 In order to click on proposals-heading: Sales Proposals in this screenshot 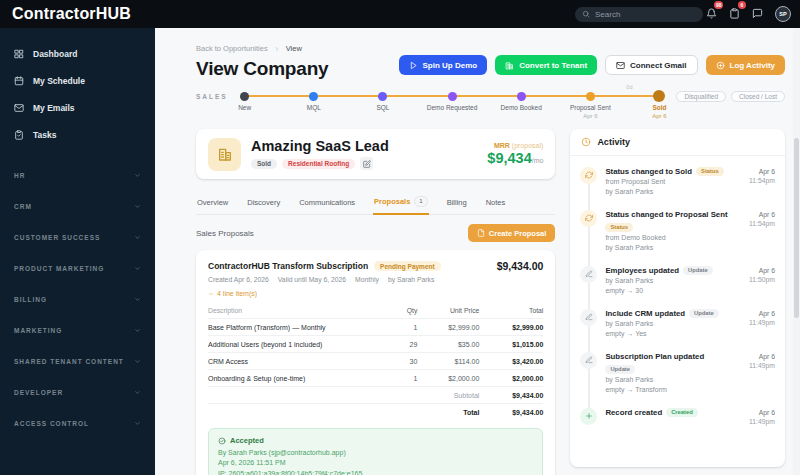, I will do `click(225, 234)`.